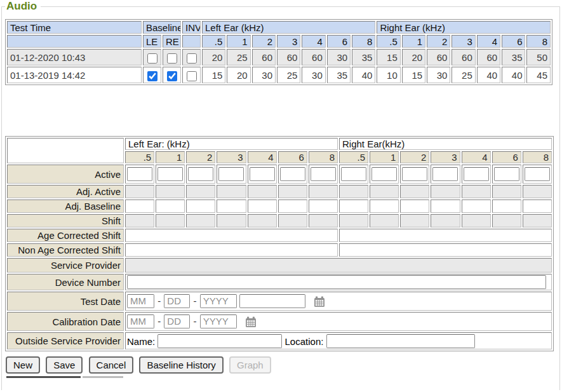  What do you see at coordinates (177, 301) in the screenshot?
I see `test-date-day-input` at bounding box center [177, 301].